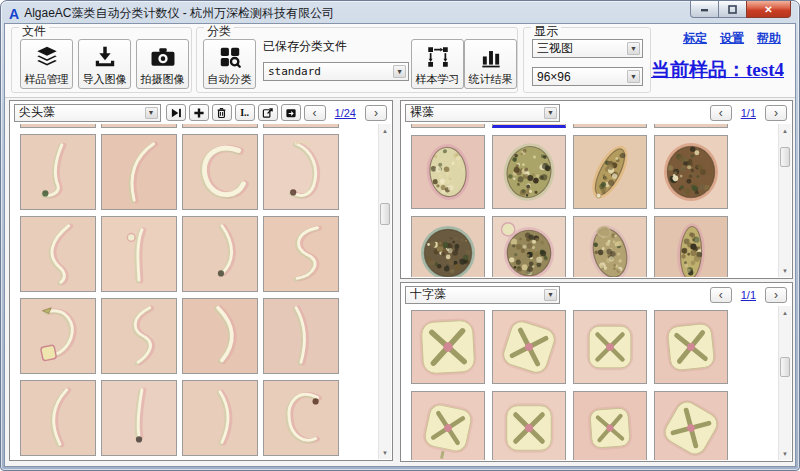  What do you see at coordinates (482, 295) in the screenshot?
I see `species-select: 十字藻 ▼` at bounding box center [482, 295].